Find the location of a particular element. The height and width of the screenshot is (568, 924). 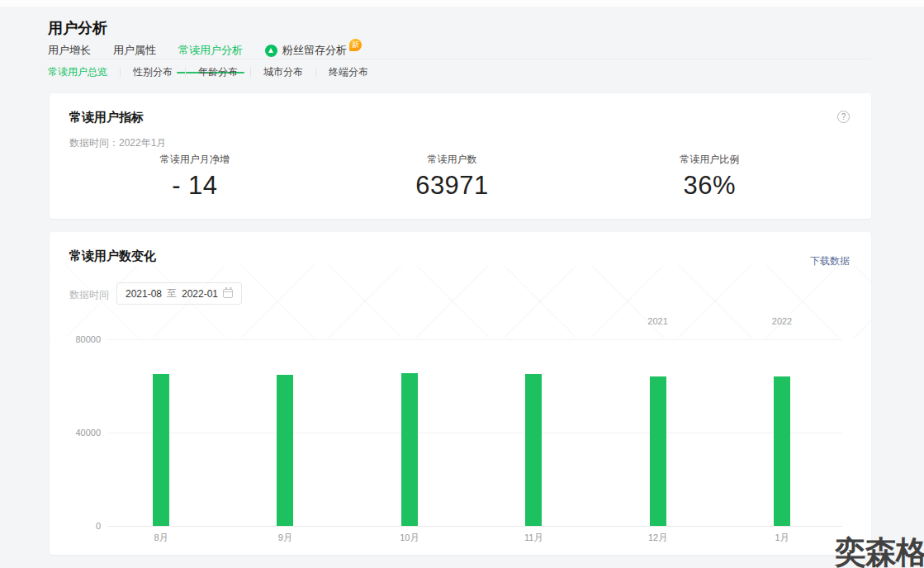

metric-2: 常读用户比例36% is located at coordinates (709, 177).